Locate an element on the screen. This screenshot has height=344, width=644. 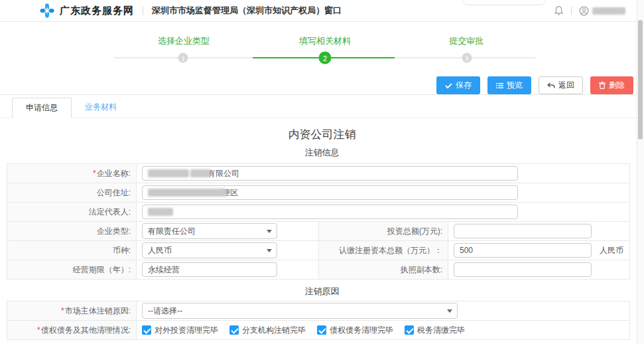
checkbox-debts-cleared: 债权债务清理完毕 is located at coordinates (355, 331).